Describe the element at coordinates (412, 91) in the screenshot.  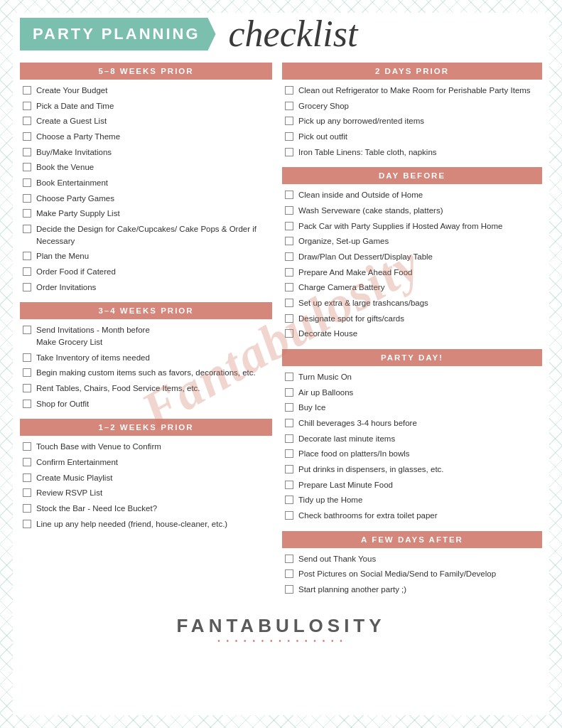
I see `list-item: Clean out Refrigerator to Make Room for …` at that location.